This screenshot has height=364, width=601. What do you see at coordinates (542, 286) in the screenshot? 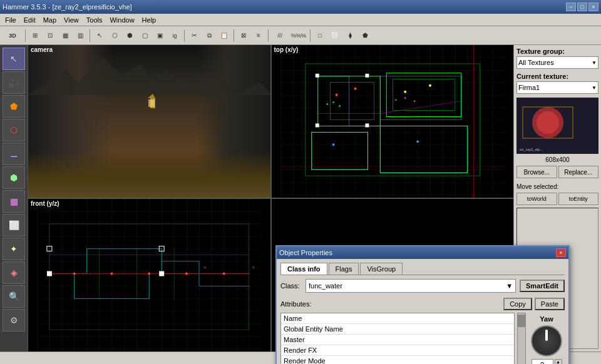
I see `smart-edit-button: SmartEdit` at bounding box center [542, 286].